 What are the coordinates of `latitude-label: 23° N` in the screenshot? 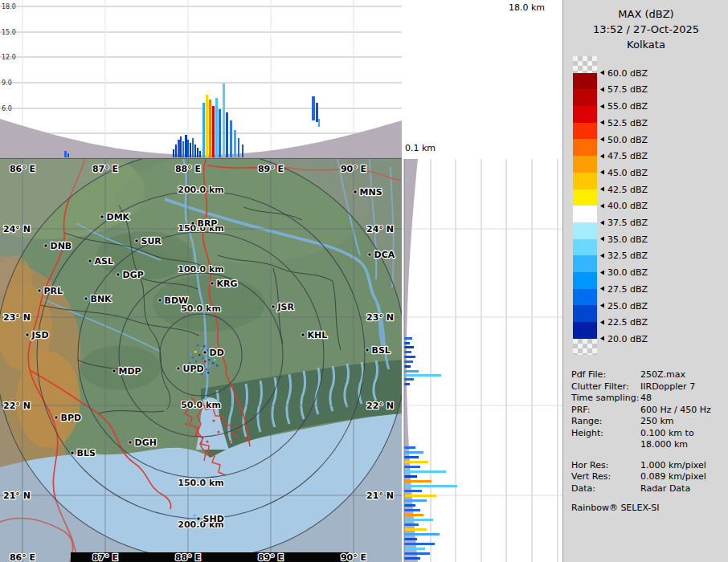 It's located at (17, 318).